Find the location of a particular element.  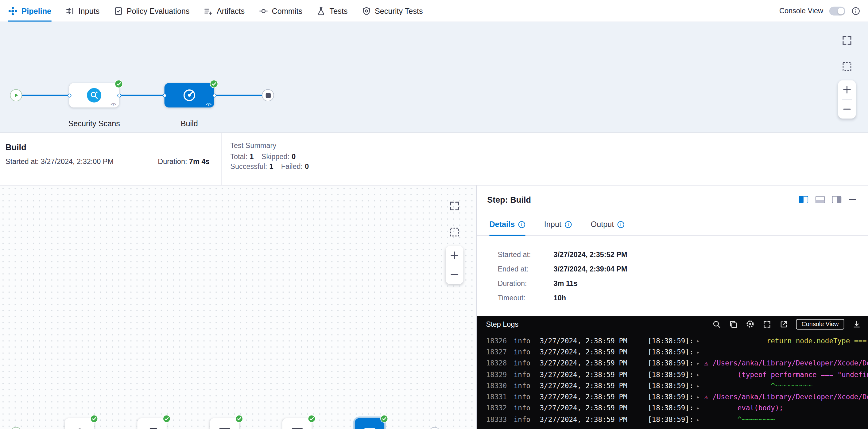

log-timestamp: 3/27/2024, 2:38:59 PM is located at coordinates (594, 386).